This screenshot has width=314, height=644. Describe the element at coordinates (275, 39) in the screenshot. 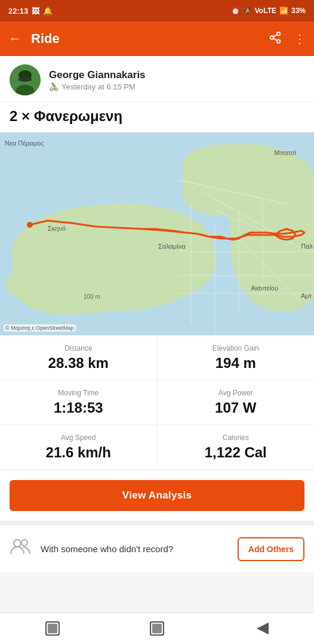

I see `share-button` at that location.